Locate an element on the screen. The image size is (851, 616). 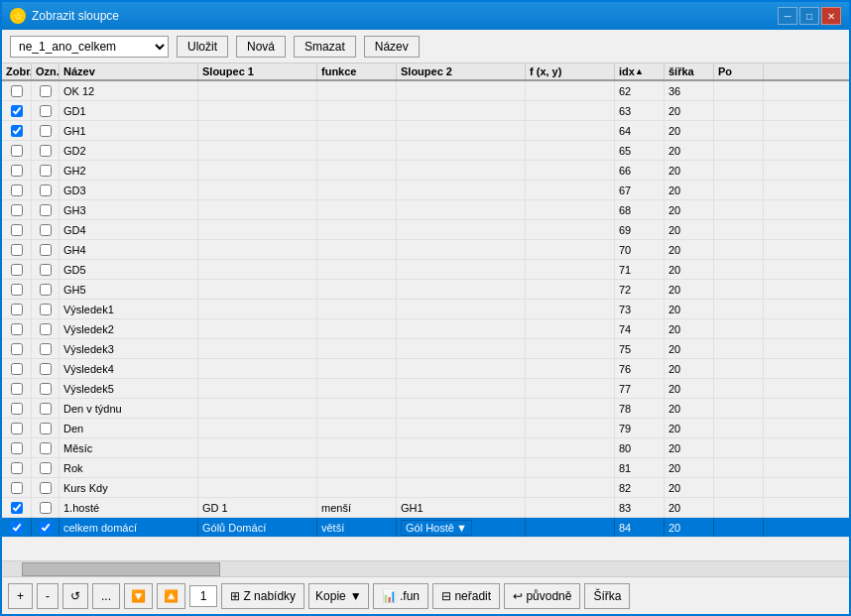
table-row: GH57220 is located at coordinates (426, 290).